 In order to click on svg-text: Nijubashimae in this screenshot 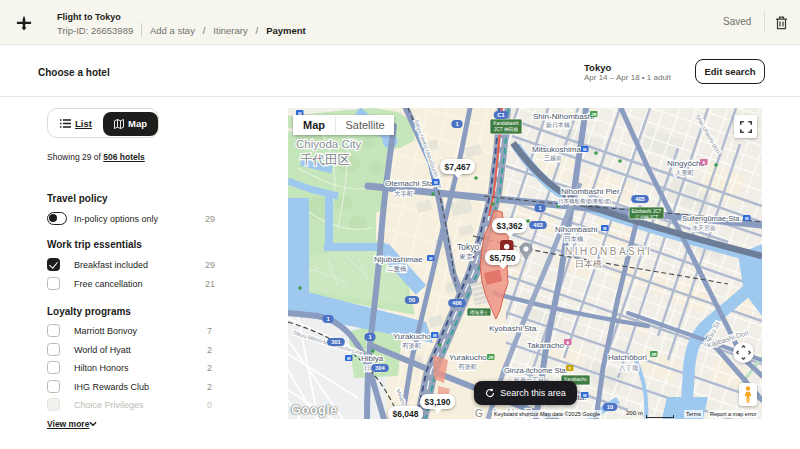, I will do `click(398, 260)`.